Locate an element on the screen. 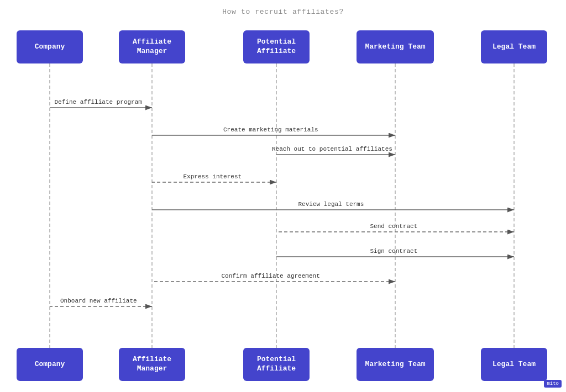 This screenshot has height=392, width=566. mito-badge: mito is located at coordinates (553, 384).